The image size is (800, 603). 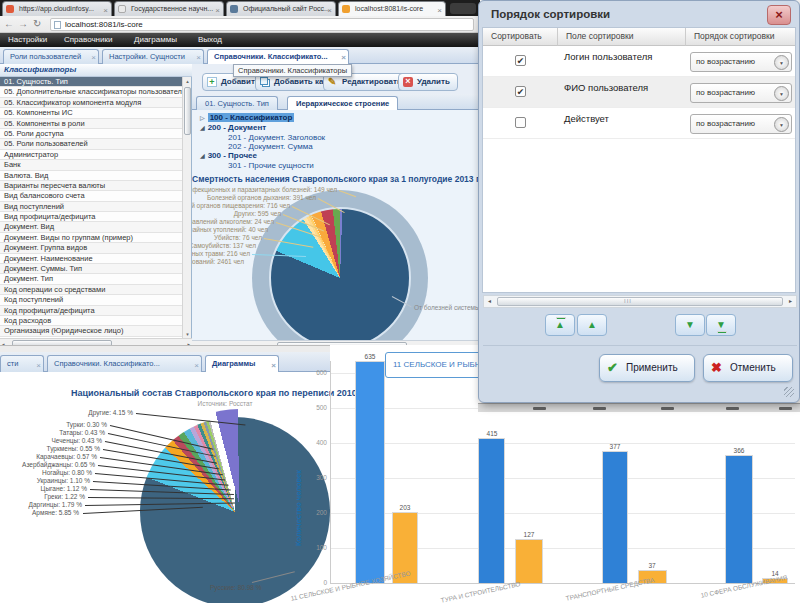 What do you see at coordinates (92, 238) in the screenshot?
I see `list-item: Документ. Виды по группам (пример)` at bounding box center [92, 238].